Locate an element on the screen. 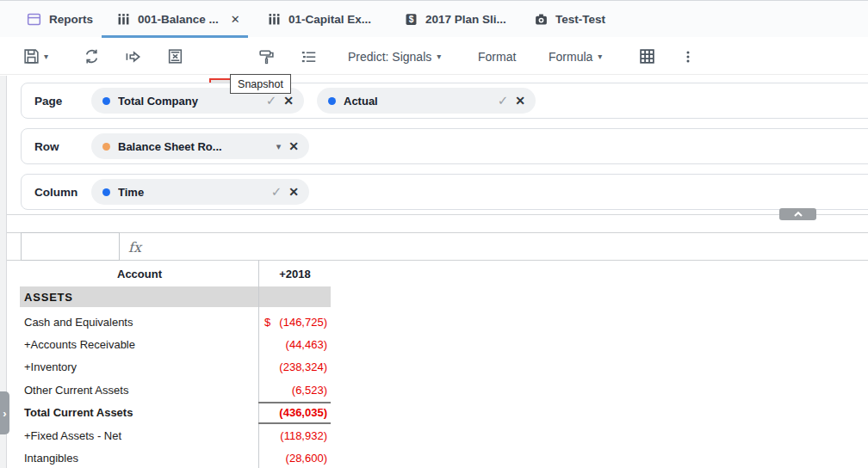  advance-arrow-icon is located at coordinates (133, 57).